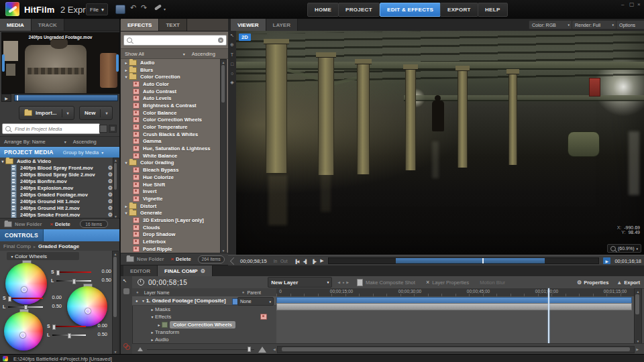 The width and height of the screenshot is (644, 362). What do you see at coordinates (172, 185) in the screenshot?
I see `effect-row: Hue Shift` at bounding box center [172, 185].